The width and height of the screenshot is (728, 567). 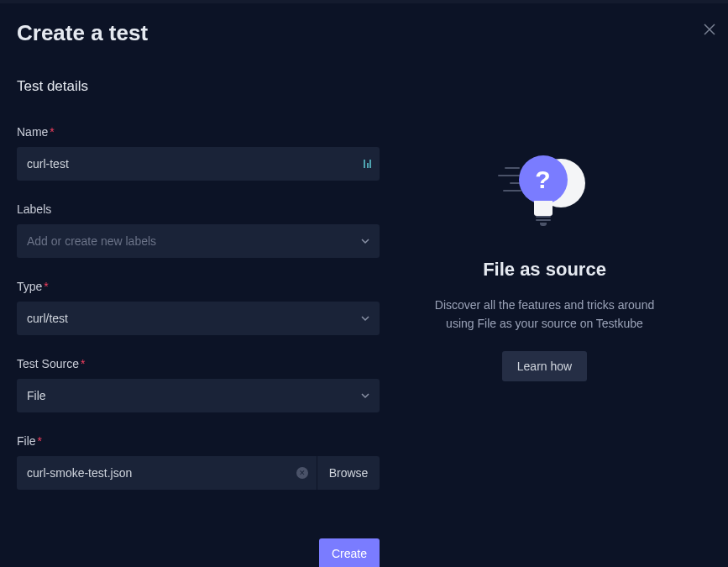 What do you see at coordinates (198, 241) in the screenshot?
I see `labels-select: Add or create new labels` at bounding box center [198, 241].